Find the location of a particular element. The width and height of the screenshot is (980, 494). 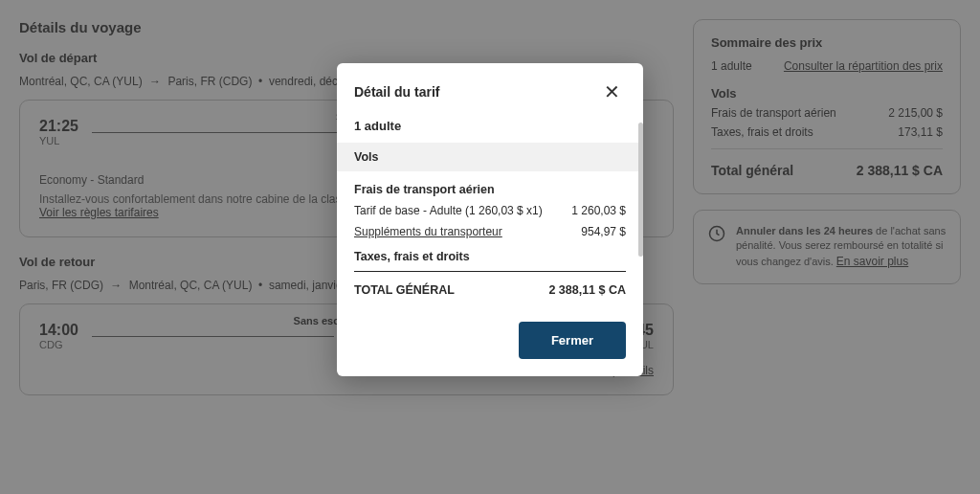

modal-pax: 1 adulte is located at coordinates (490, 126).